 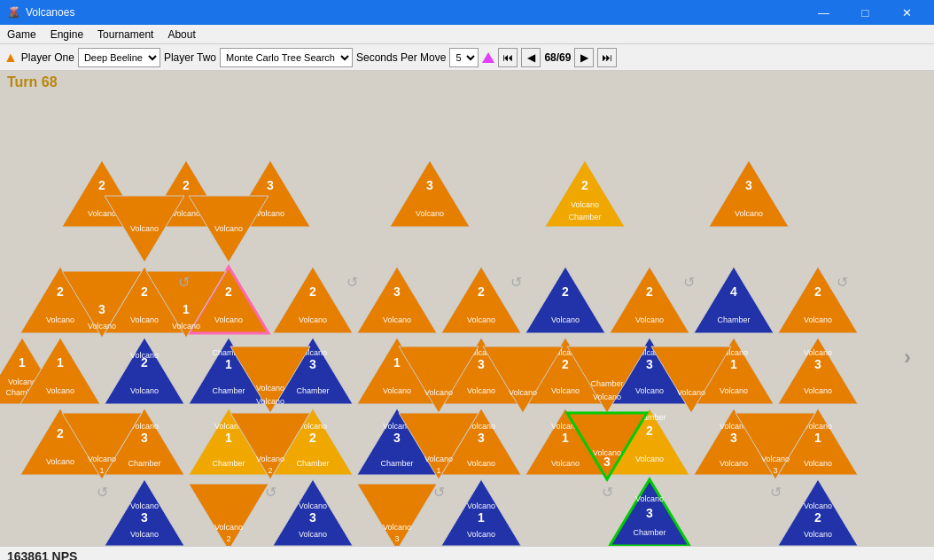 What do you see at coordinates (401, 58) in the screenshot?
I see `seconds-label: Seconds Per Move` at bounding box center [401, 58].